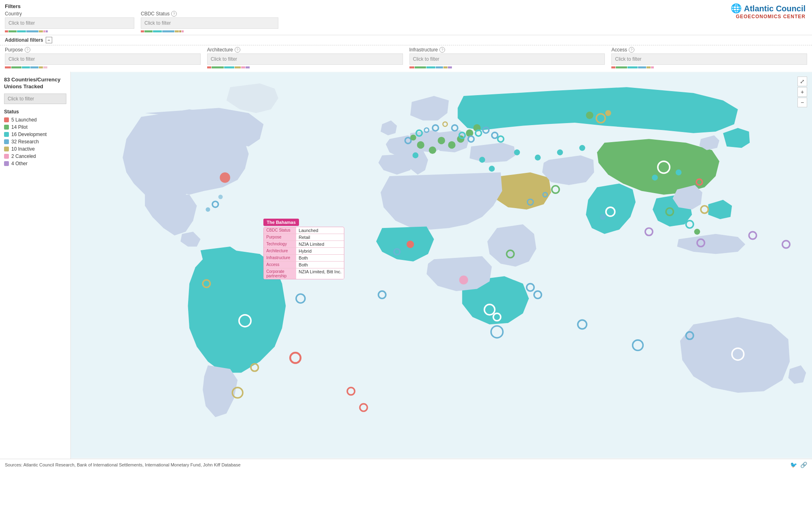  Describe the element at coordinates (768, 9) in the screenshot. I see `logo-container: 🌐 Atlantic Council` at that location.